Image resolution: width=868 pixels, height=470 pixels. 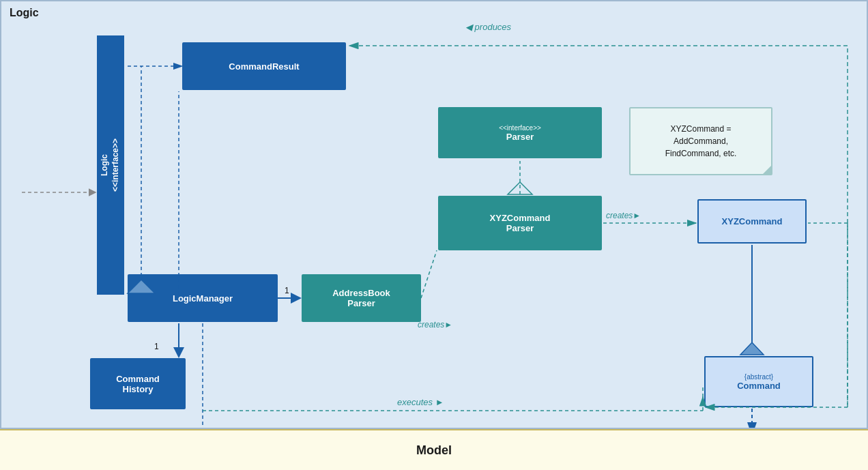 What do you see at coordinates (701, 141) in the screenshot?
I see `note-box: XYZCommand =AddCommand,FindCommand, etc.` at bounding box center [701, 141].